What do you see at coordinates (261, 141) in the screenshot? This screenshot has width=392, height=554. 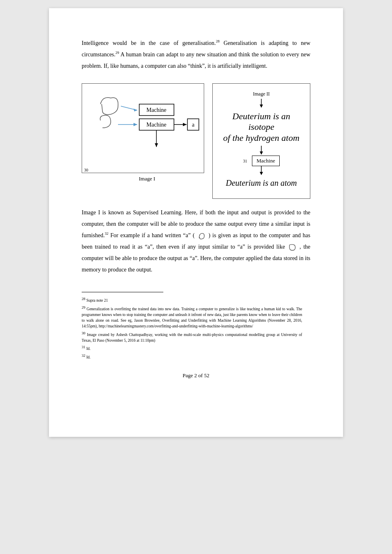 I see `diagram-right-box: Image II Deuterium is an isotope of the …` at bounding box center [261, 141].